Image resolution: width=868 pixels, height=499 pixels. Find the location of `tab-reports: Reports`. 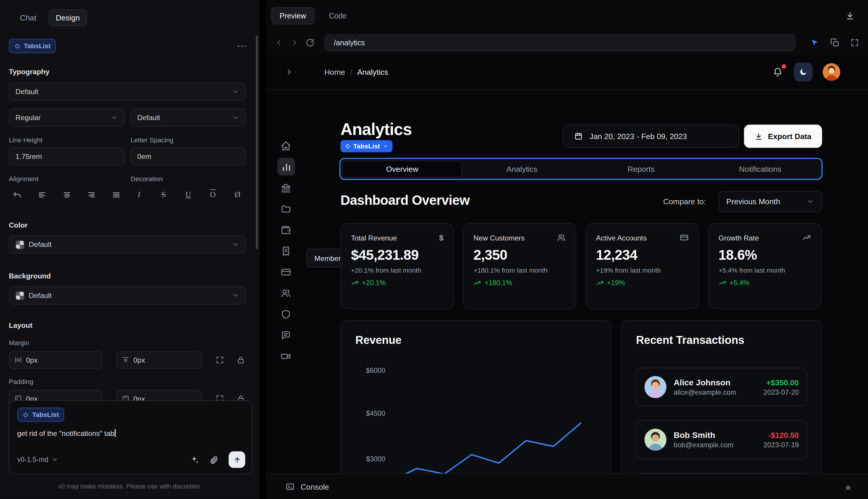

tab-reports: Reports is located at coordinates (641, 169).